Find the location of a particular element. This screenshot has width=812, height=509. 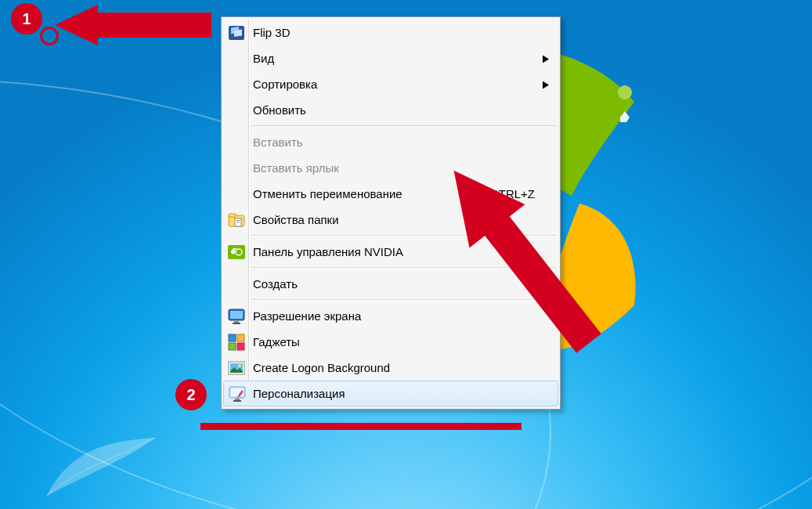

personalize-icon is located at coordinates (237, 394).